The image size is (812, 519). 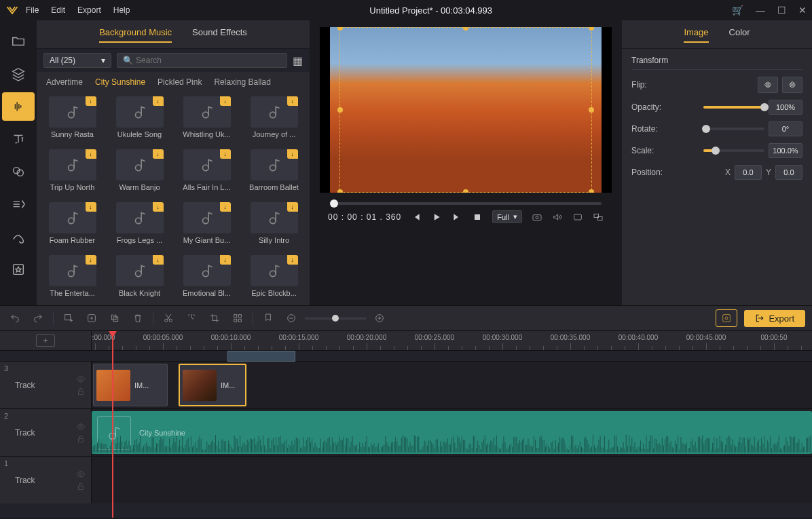 What do you see at coordinates (734, 107) in the screenshot?
I see `opacity-slider` at bounding box center [734, 107].